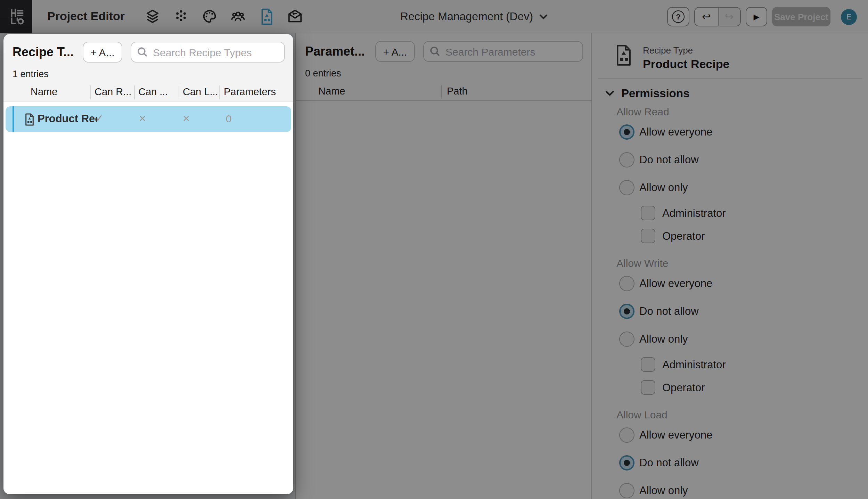 The height and width of the screenshot is (499, 868). I want to click on recipe-type-name-cell: Product Recipe, so click(67, 119).